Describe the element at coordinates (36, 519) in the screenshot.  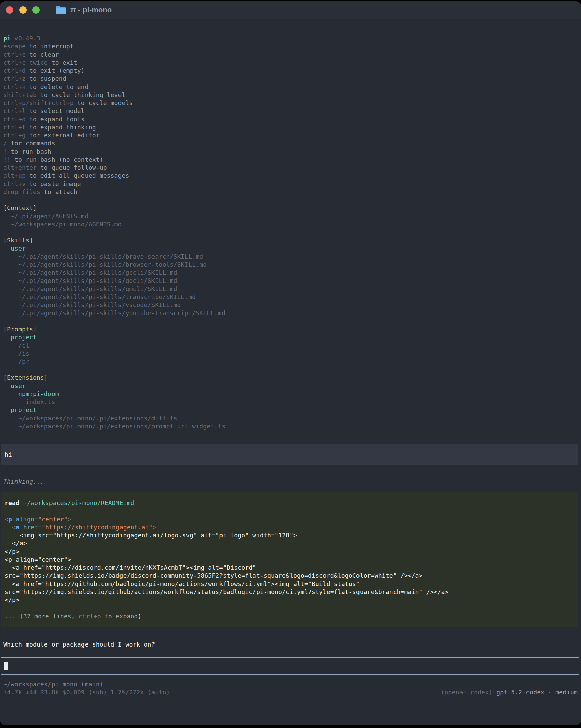
I see `code-token: =` at that location.